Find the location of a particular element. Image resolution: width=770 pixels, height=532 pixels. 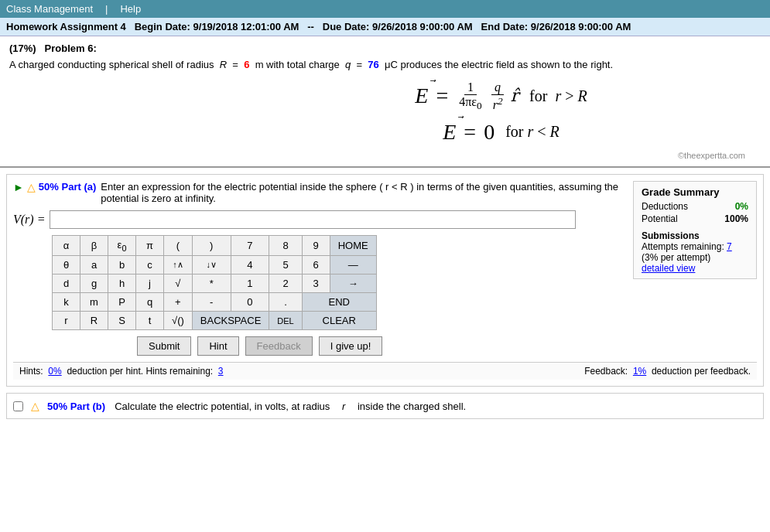

potential-label: Potential is located at coordinates (659, 219).